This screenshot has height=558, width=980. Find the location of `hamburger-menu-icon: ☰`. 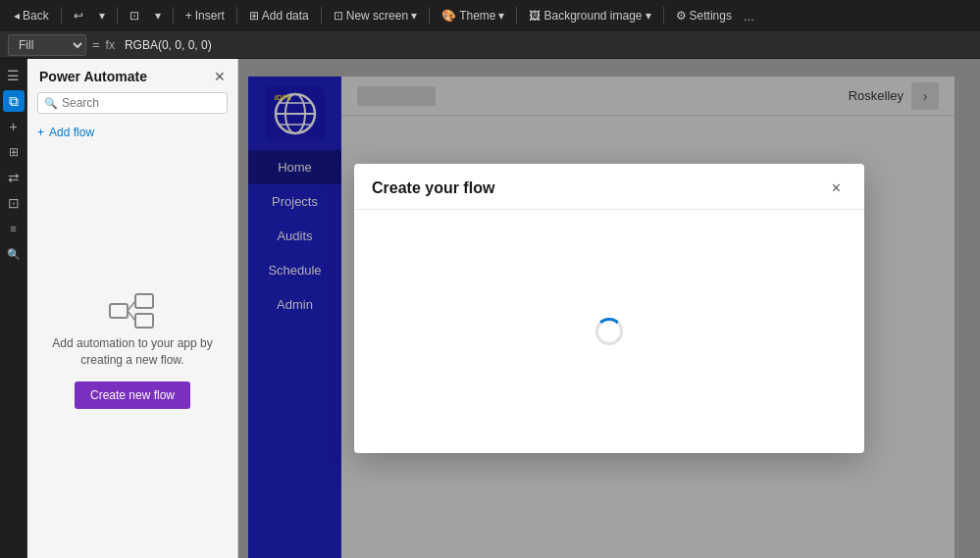

hamburger-menu-icon: ☰ is located at coordinates (14, 76).